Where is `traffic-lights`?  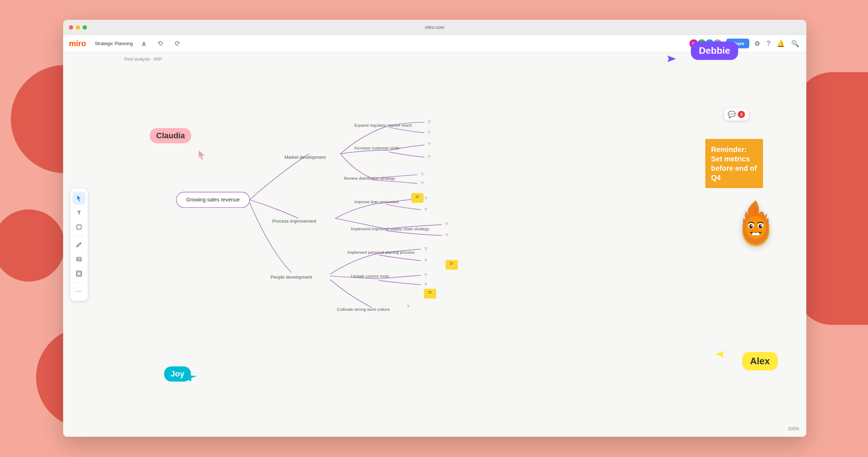 traffic-lights is located at coordinates (78, 27).